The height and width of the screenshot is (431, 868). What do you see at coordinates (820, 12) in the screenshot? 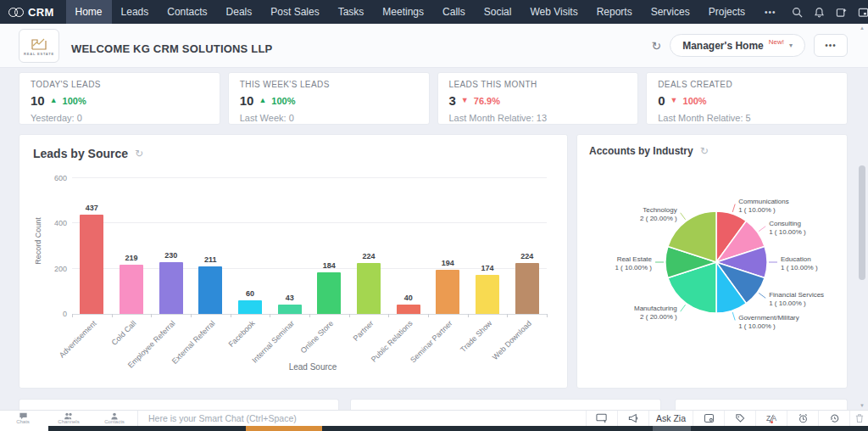
I see `notifications-icon` at bounding box center [820, 12].